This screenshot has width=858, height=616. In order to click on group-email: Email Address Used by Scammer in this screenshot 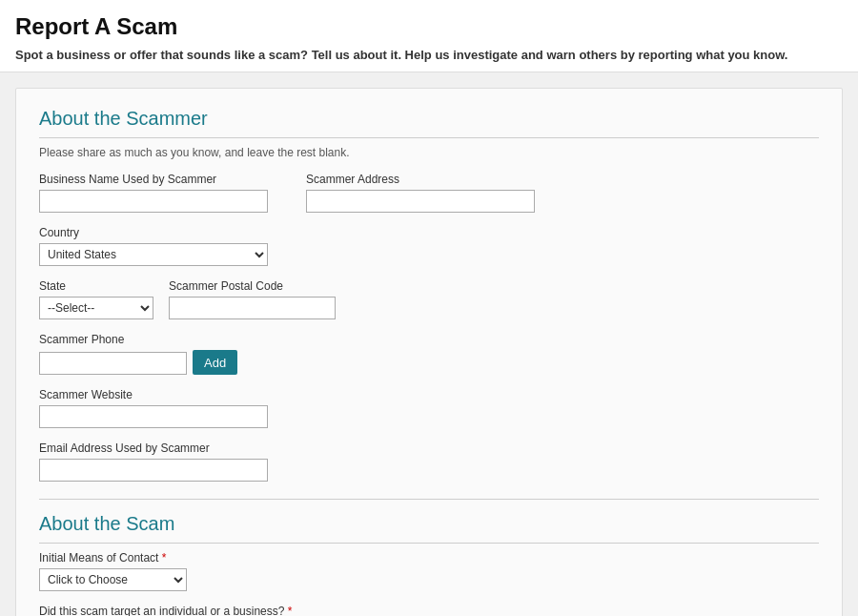, I will do `click(429, 462)`.